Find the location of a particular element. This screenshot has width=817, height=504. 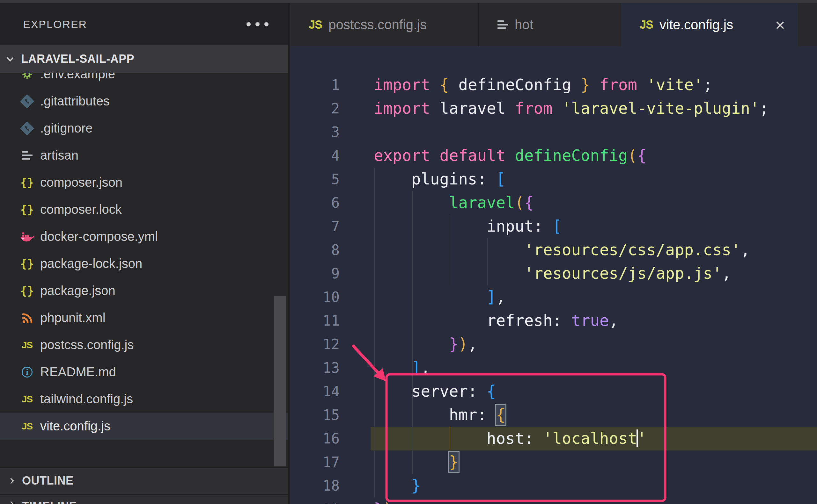

close-icon: × is located at coordinates (780, 25).